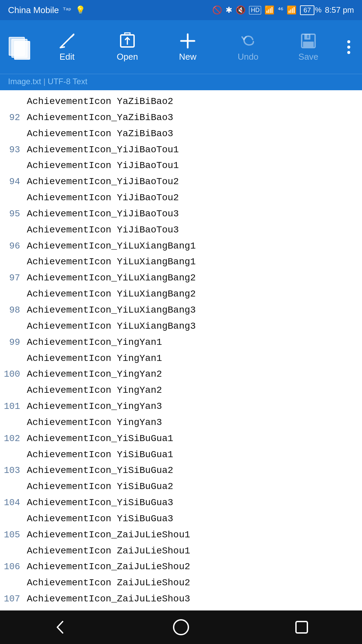 The image size is (362, 644). What do you see at coordinates (308, 57) in the screenshot?
I see `save-label: Save` at bounding box center [308, 57].